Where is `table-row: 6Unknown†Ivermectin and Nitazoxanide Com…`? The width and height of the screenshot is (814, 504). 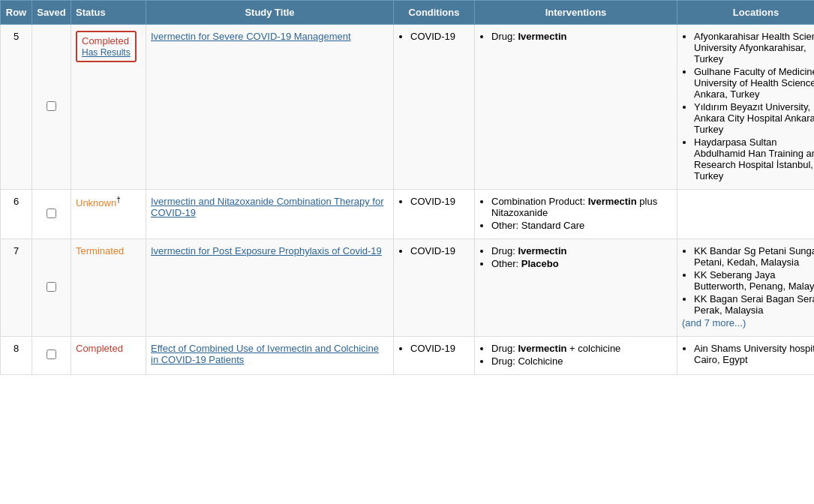 table-row: 6Unknown†Ivermectin and Nitazoxanide Com… is located at coordinates (408, 214).